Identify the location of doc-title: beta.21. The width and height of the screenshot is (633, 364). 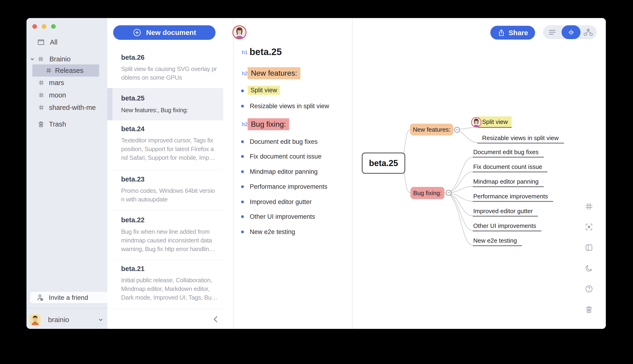
(133, 269).